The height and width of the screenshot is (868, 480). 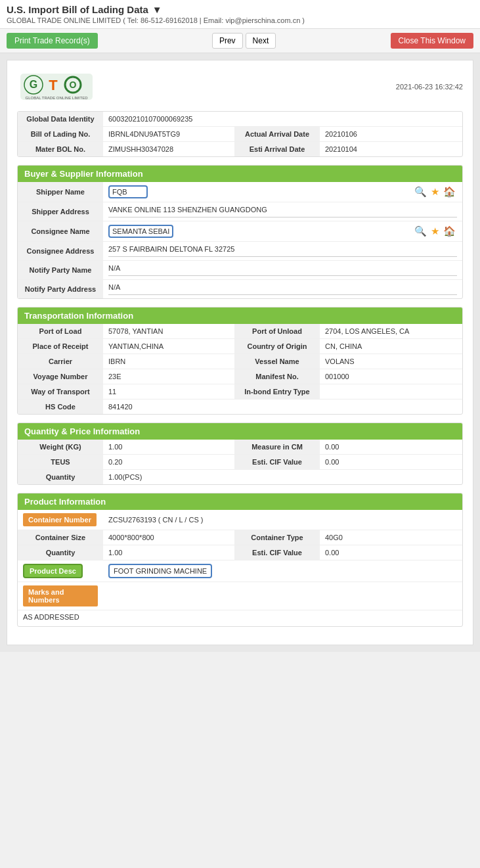 What do you see at coordinates (388, 192) in the screenshot?
I see `shipper-actions: 🔍 ★ 🏠` at bounding box center [388, 192].